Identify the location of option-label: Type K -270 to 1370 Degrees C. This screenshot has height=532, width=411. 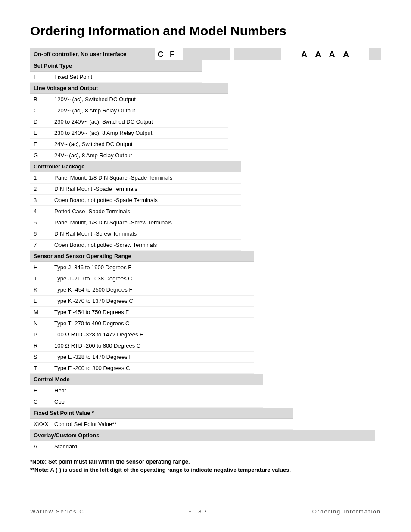
(153, 301).